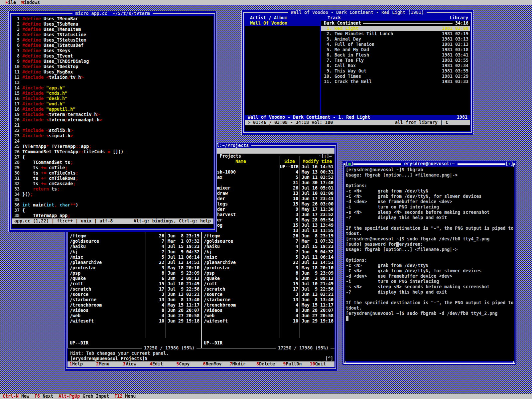 Image resolution: width=532 pixels, height=399 pixels. What do you see at coordinates (396, 45) in the screenshot?
I see `track-row: 4. Full of Tension198102:13` at bounding box center [396, 45].